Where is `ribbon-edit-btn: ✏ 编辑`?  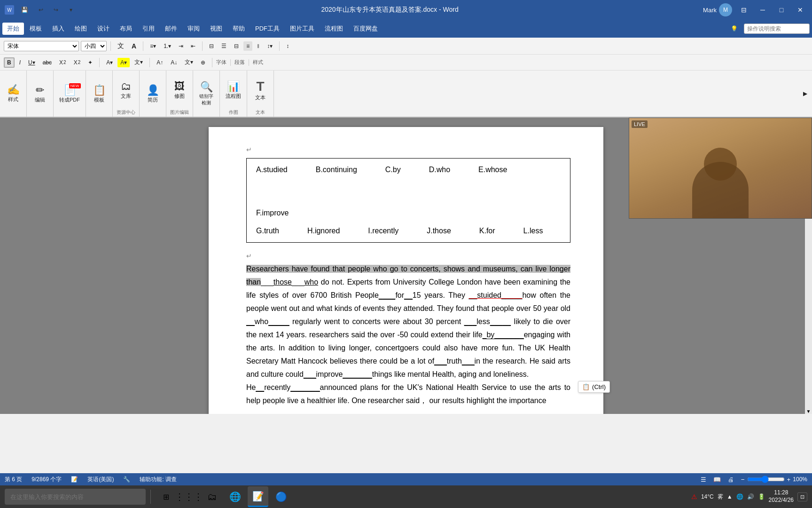 ribbon-edit-btn: ✏ 编辑 is located at coordinates (40, 94).